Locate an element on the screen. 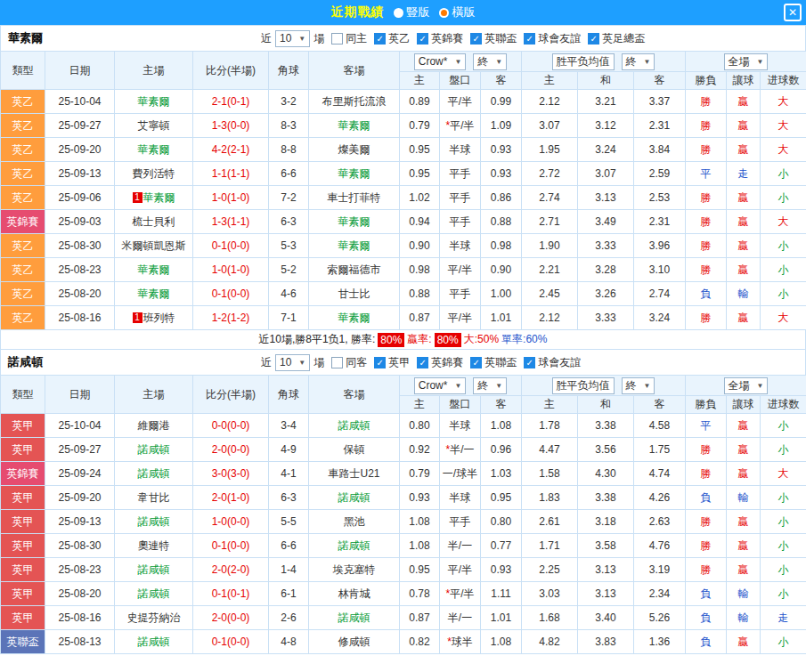 This screenshot has width=806, height=672. avg-away-cell: 2.59 is located at coordinates (660, 174).